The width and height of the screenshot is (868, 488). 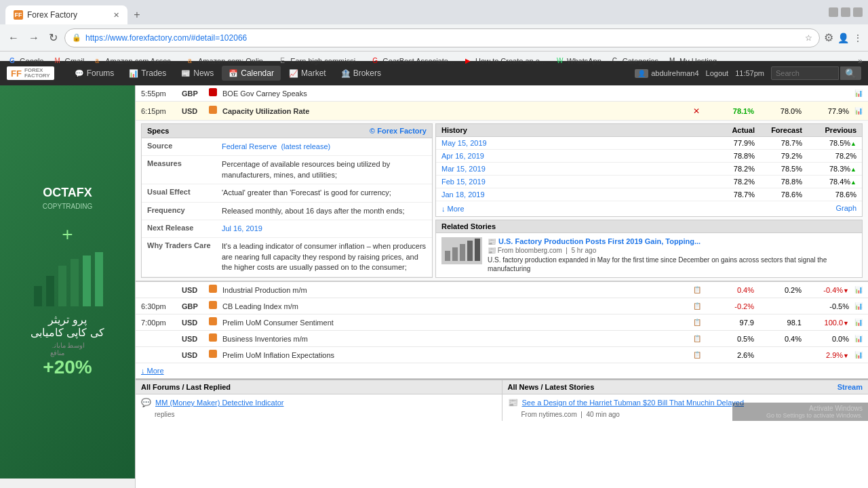 What do you see at coordinates (700, 339) in the screenshot?
I see `cal-info-inventory: 📋` at bounding box center [700, 339].